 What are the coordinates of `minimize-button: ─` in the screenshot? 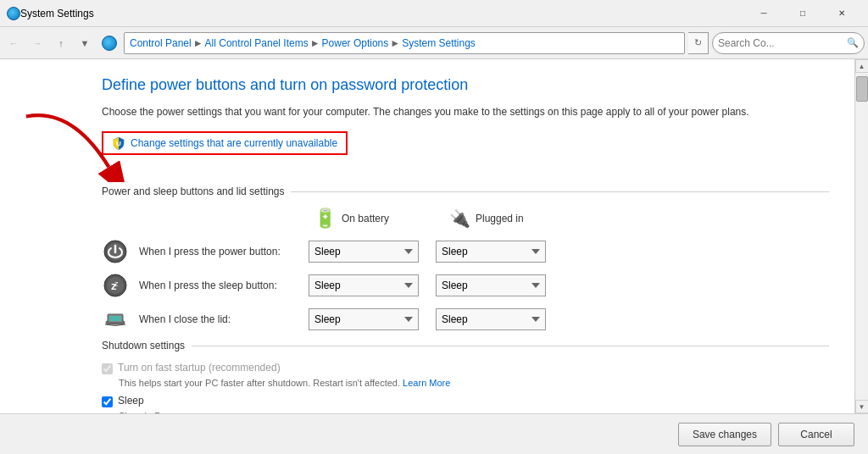 It's located at (764, 14).